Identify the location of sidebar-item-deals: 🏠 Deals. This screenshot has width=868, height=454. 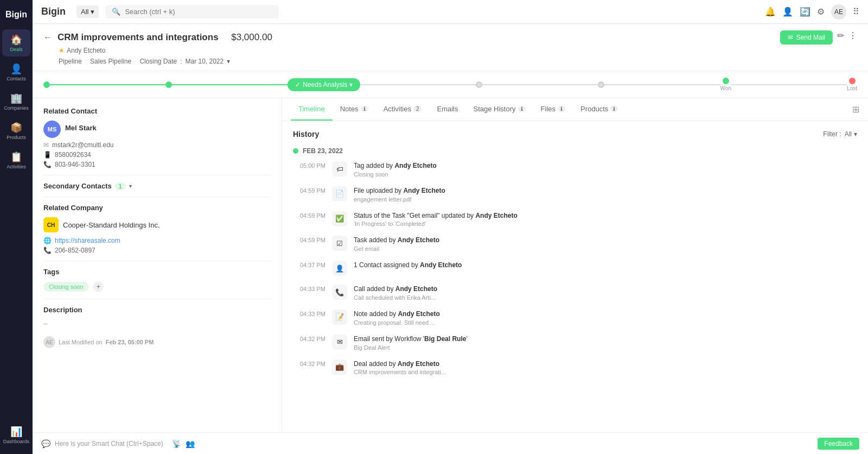
(16, 43).